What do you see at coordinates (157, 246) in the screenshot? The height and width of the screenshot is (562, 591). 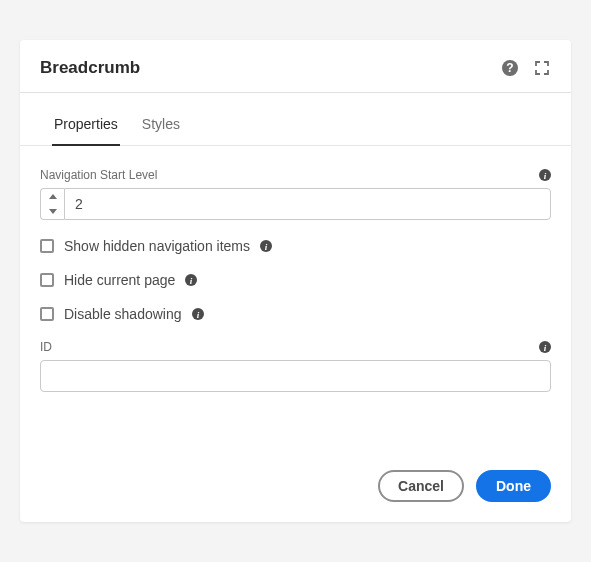 I see `show-hidden-label: Show hidden navigation items` at bounding box center [157, 246].